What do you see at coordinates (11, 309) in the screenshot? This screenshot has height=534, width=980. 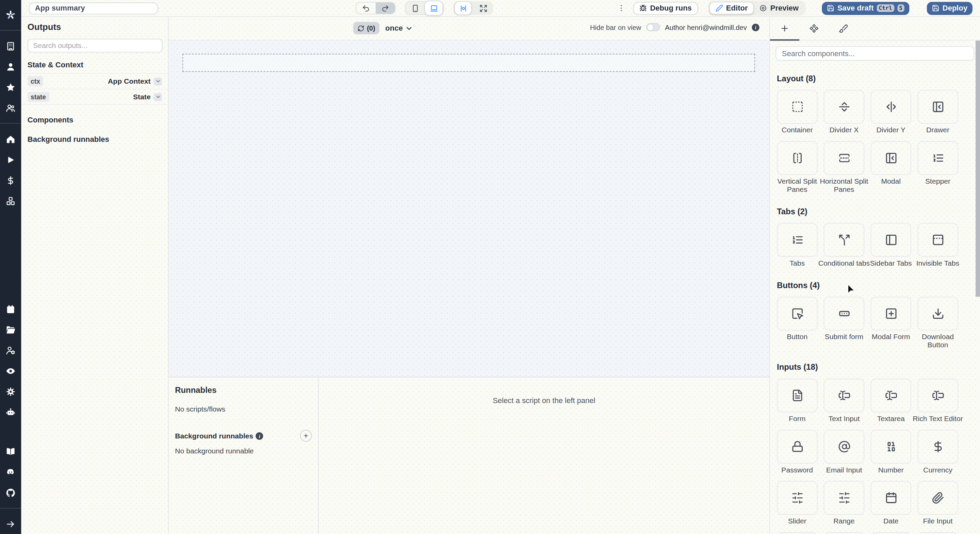 I see `calendar-icon` at bounding box center [11, 309].